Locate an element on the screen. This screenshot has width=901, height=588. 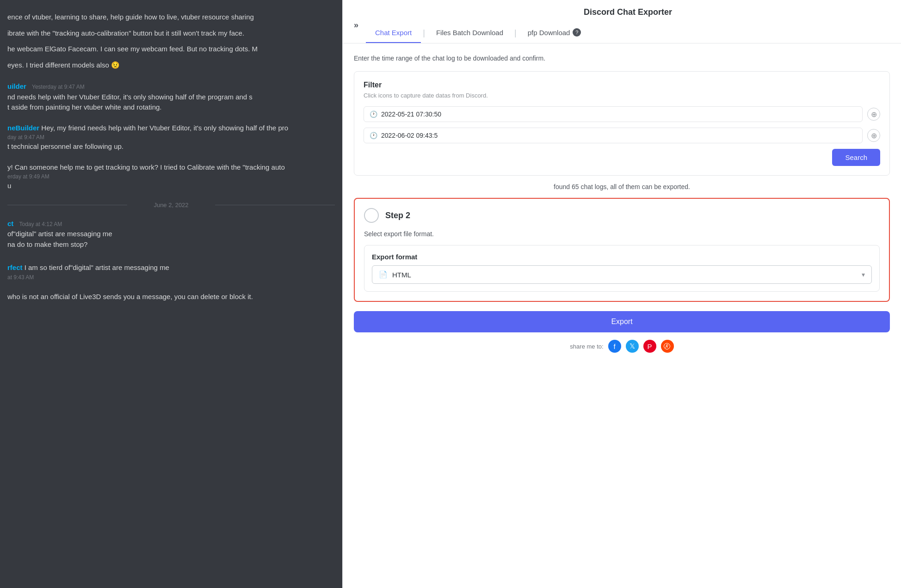
collapse-button: » is located at coordinates (360, 25).